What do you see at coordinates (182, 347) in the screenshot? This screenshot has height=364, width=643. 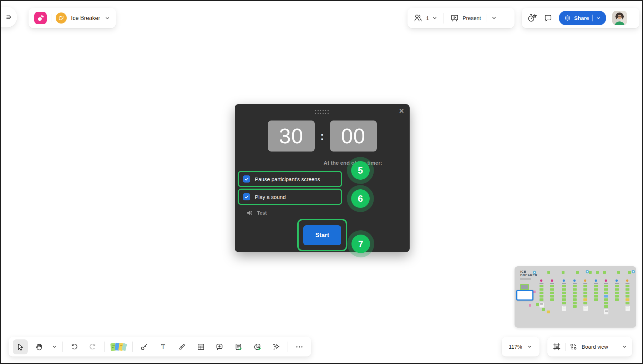 I see `pen-tool-button` at bounding box center [182, 347].